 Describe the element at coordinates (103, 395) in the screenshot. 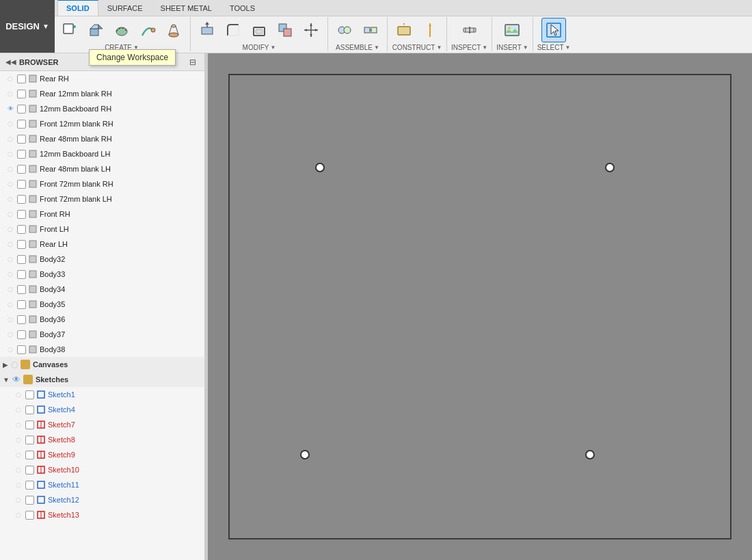

I see `list-item: ◌ Sketch1` at that location.